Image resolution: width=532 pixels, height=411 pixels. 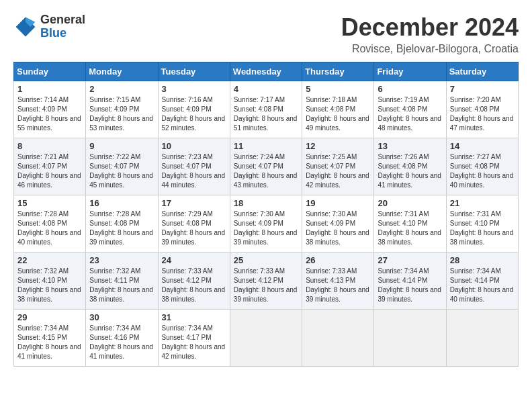 I want to click on day-number: 17, so click(x=194, y=203).